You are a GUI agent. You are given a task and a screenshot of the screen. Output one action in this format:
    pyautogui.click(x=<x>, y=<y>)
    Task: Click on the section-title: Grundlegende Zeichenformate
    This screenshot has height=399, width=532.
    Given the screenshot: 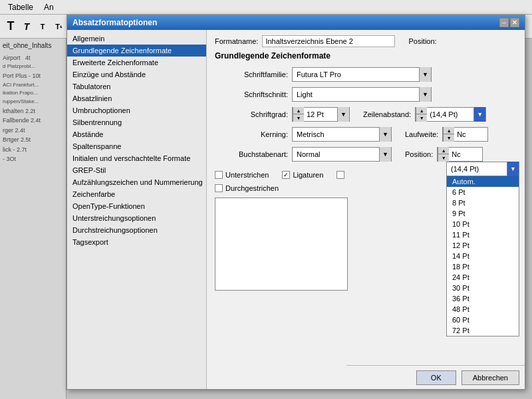 What is the action you would take?
    pyautogui.click(x=366, y=56)
    